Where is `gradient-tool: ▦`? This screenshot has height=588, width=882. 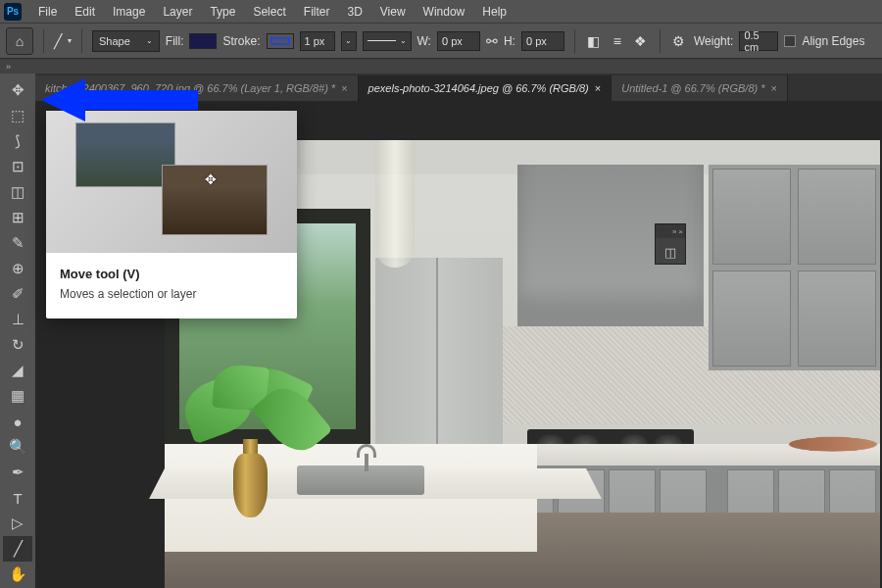 gradient-tool: ▦ is located at coordinates (18, 396).